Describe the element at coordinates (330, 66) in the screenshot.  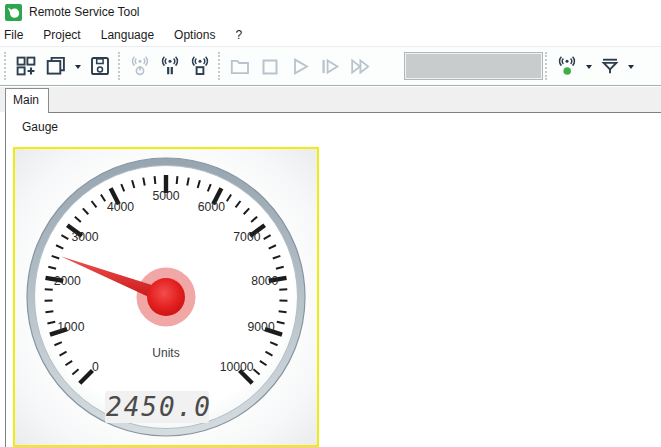
I see `toolbar` at that location.